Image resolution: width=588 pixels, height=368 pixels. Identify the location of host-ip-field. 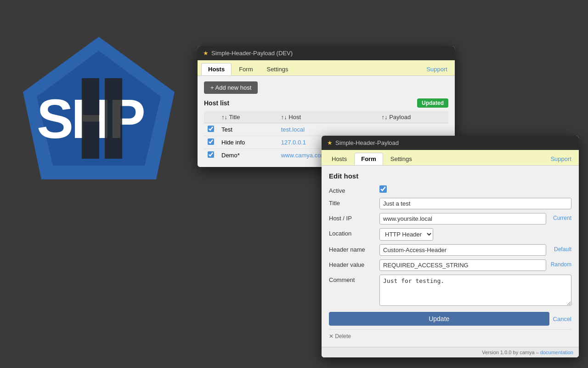
(463, 219).